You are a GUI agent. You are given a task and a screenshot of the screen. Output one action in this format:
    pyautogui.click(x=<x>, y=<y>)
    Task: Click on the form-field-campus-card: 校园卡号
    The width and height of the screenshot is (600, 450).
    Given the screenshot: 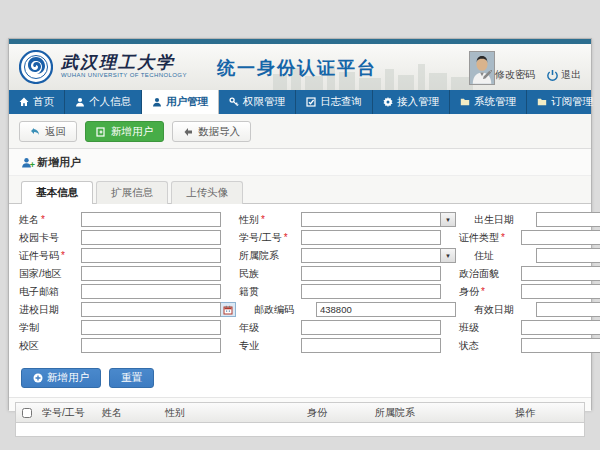 What is the action you would take?
    pyautogui.click(x=120, y=238)
    